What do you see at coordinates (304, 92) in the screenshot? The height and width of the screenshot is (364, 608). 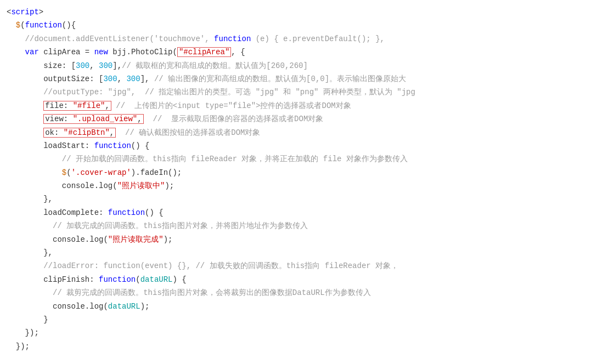 I see `code-line-7: //outputType: "jpg", // 指定输出图片的类型。可选 "jp…` at bounding box center [304, 92].